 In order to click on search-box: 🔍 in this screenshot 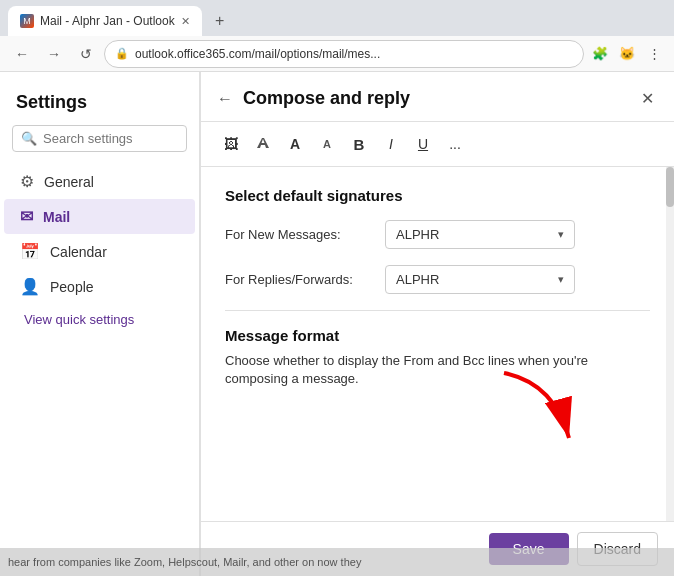, I will do `click(100, 138)`.